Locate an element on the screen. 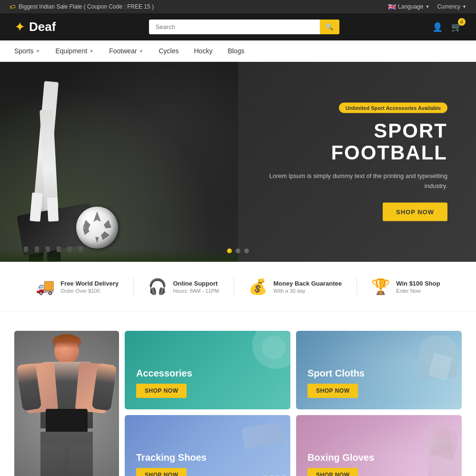  moneyback-subtitle: With a 30 day is located at coordinates (307, 291).